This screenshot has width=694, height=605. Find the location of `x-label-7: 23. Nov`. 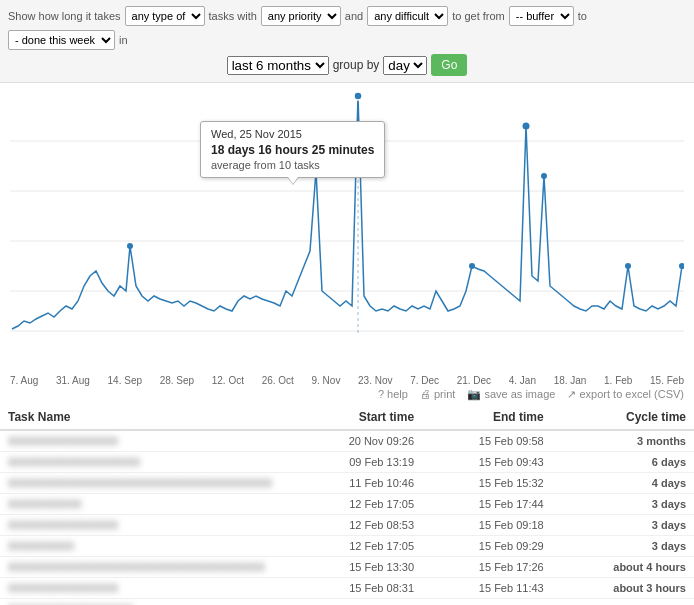

x-label-7: 23. Nov is located at coordinates (375, 380).